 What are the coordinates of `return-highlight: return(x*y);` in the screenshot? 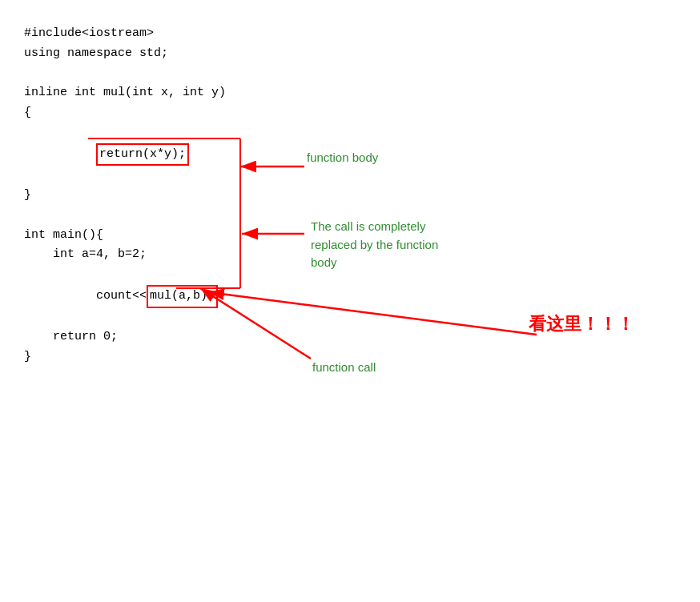 It's located at (143, 155).